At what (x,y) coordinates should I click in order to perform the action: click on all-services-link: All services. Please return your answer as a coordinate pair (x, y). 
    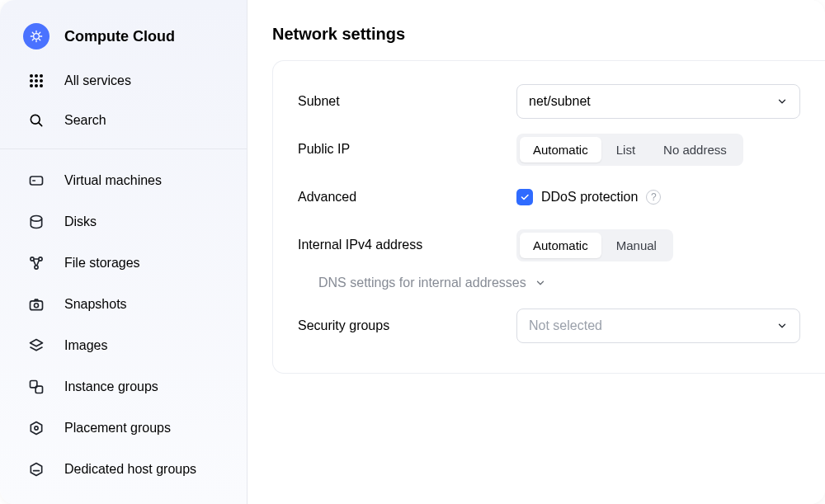
    Looking at the image, I should click on (124, 81).